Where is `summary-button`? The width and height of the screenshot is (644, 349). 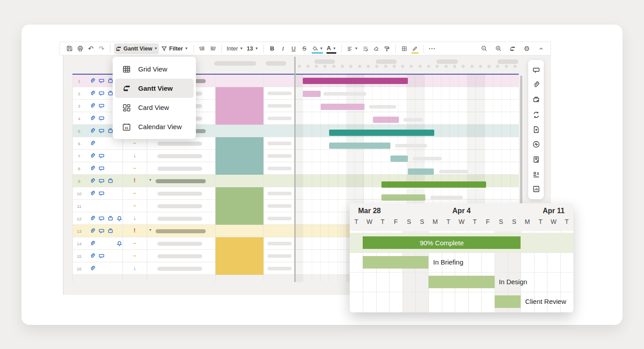 summary-button is located at coordinates (536, 160).